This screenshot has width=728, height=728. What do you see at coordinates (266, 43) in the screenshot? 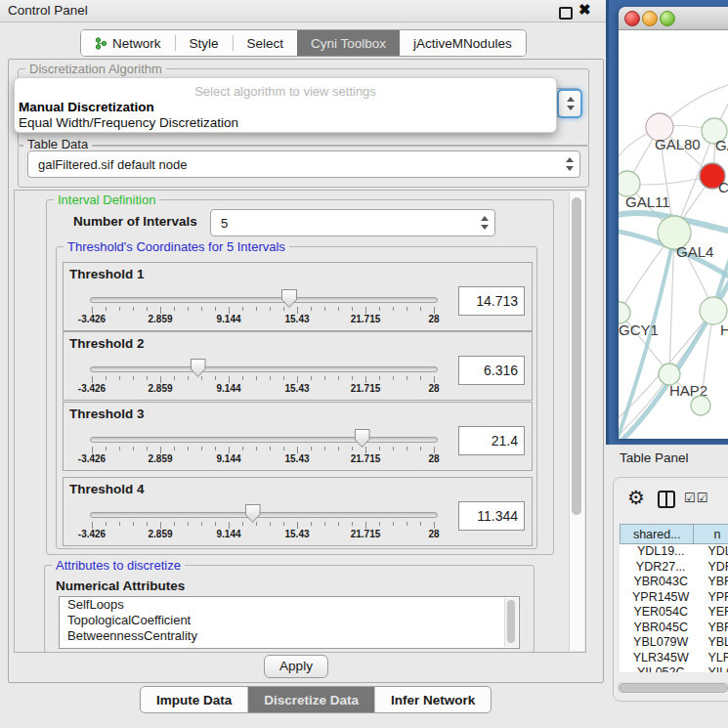
I see `tab-select: Select` at bounding box center [266, 43].